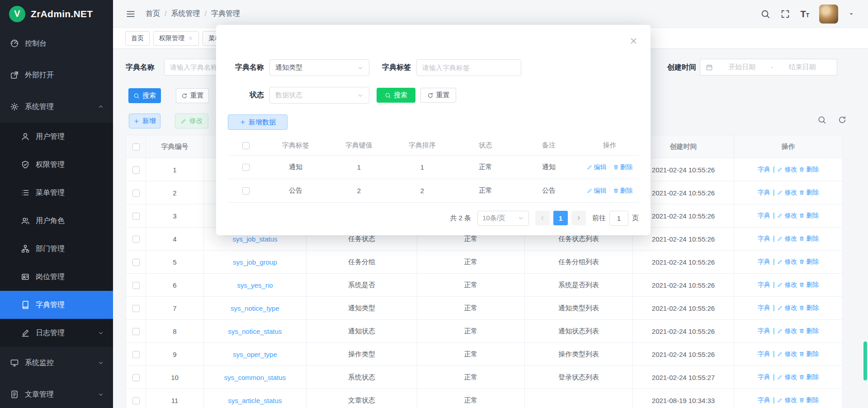 The image size is (868, 408). I want to click on dict-type-link: sys_common_status, so click(255, 377).